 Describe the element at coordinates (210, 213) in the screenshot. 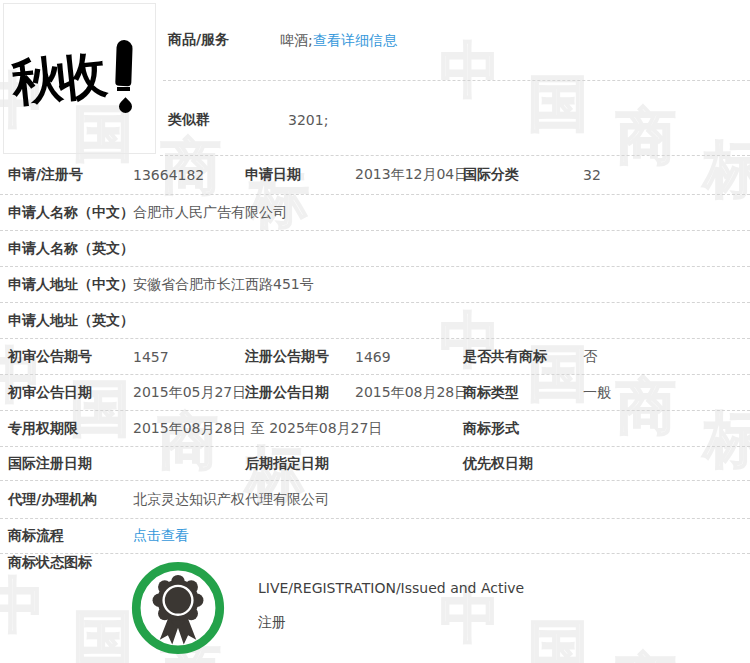

I see `field-value: 合肥市人民广告有限公司` at that location.